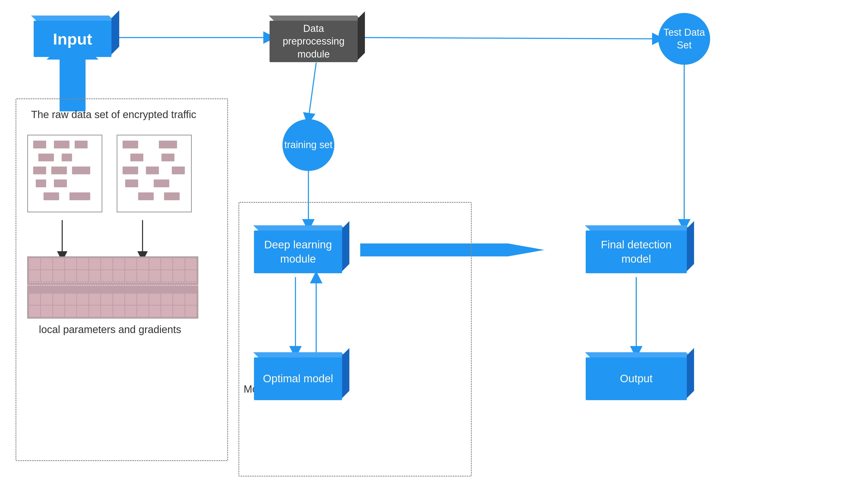 The image size is (841, 504). What do you see at coordinates (113, 285) in the screenshot?
I see `params-dashed-line` at bounding box center [113, 285].